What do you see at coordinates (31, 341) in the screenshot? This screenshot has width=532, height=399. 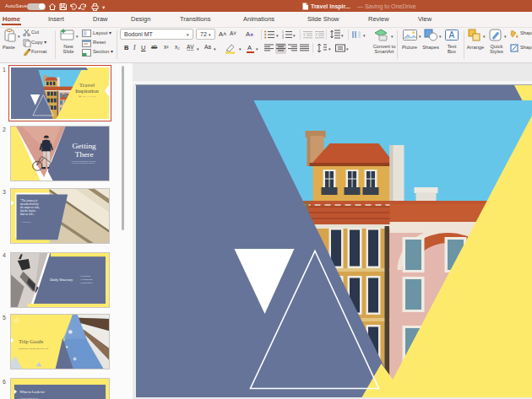 I see `svg-text: Trip Goals` at bounding box center [31, 341].